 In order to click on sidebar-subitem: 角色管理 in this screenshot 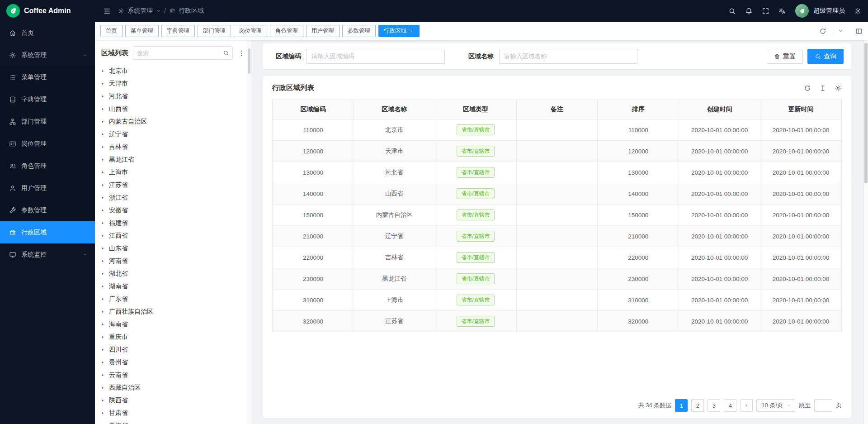, I will do `click(47, 166)`.